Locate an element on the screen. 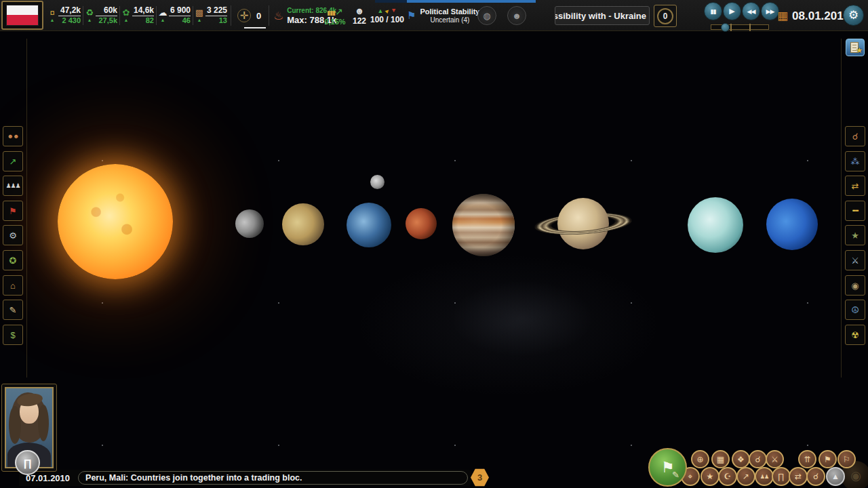  sidebar-item-diplomacy: ☌ is located at coordinates (855, 136).